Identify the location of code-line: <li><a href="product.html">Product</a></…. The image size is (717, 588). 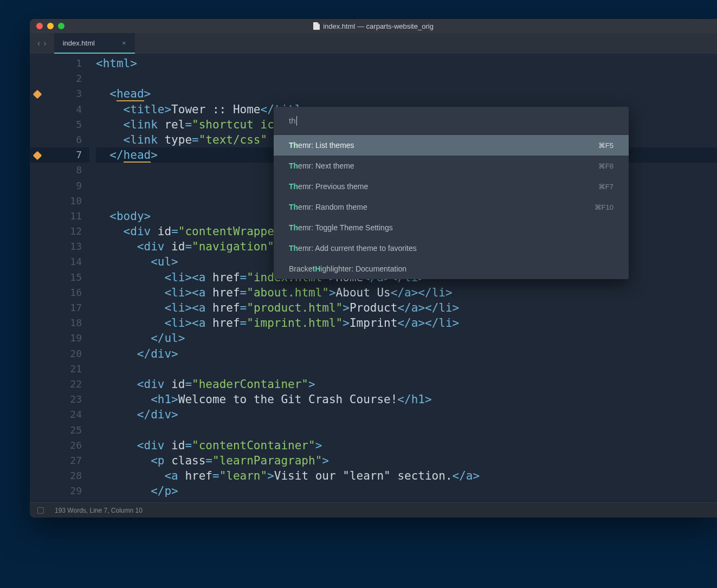
(406, 308).